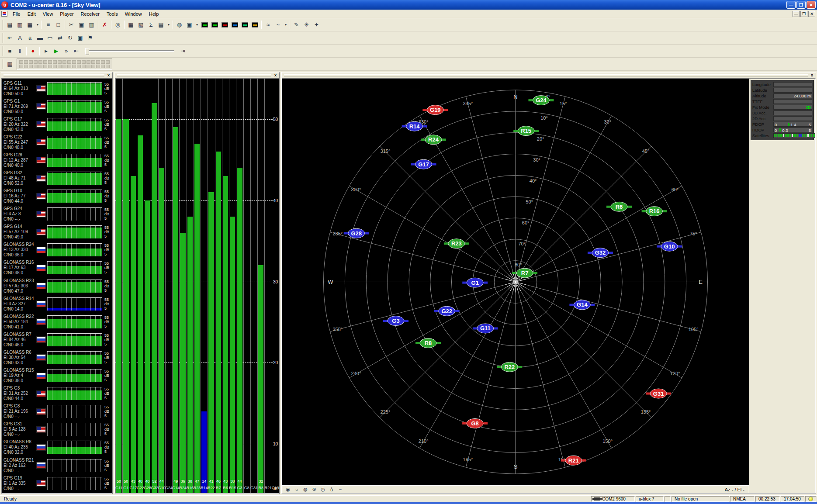 The image size is (817, 504). I want to click on grid-toggle-icon: ▣, so click(80, 38).